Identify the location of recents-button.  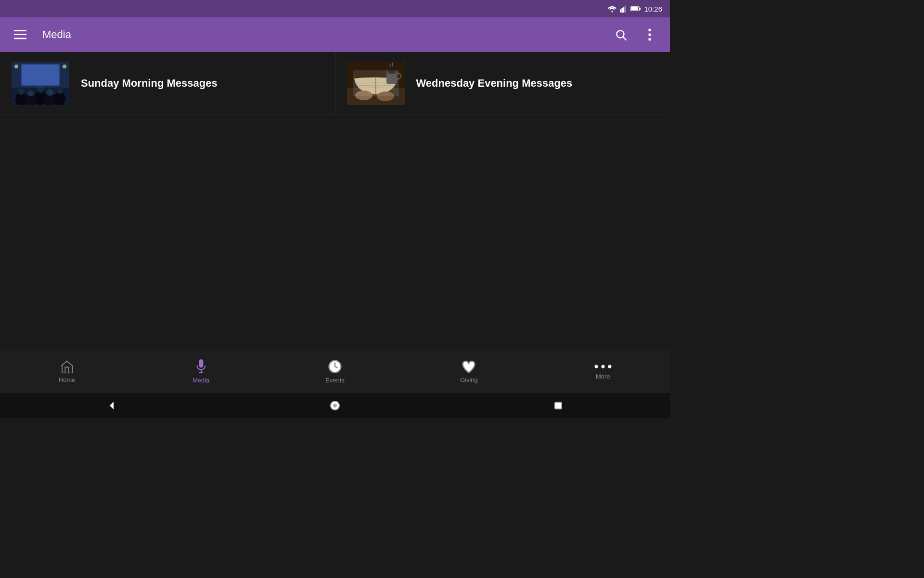
(558, 406).